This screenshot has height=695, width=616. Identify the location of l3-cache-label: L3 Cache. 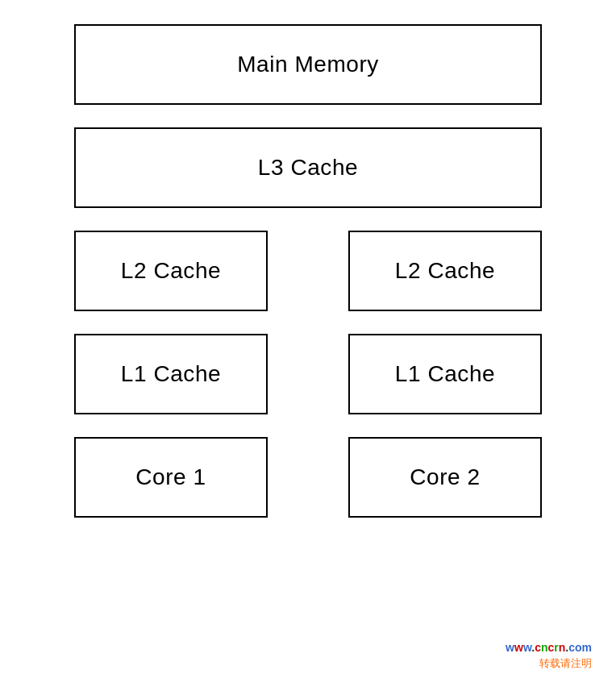
(308, 168).